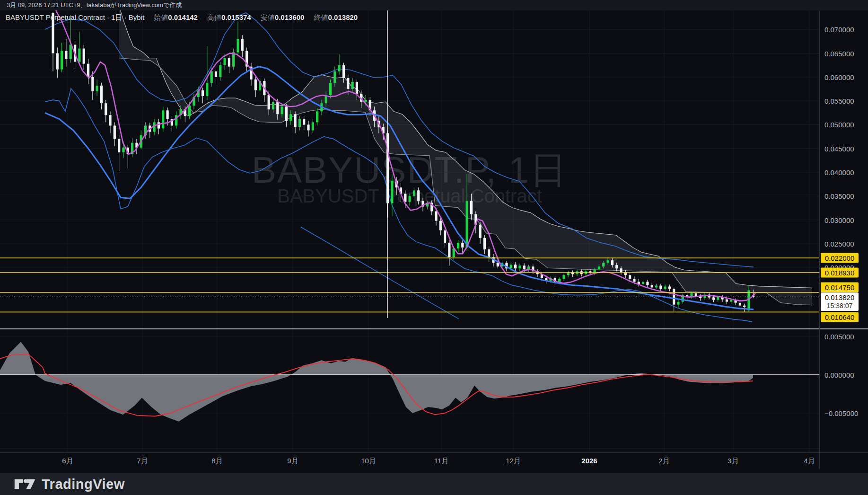 This screenshot has width=868, height=495. What do you see at coordinates (839, 77) in the screenshot?
I see `price-tick: 0.060000` at bounding box center [839, 77].